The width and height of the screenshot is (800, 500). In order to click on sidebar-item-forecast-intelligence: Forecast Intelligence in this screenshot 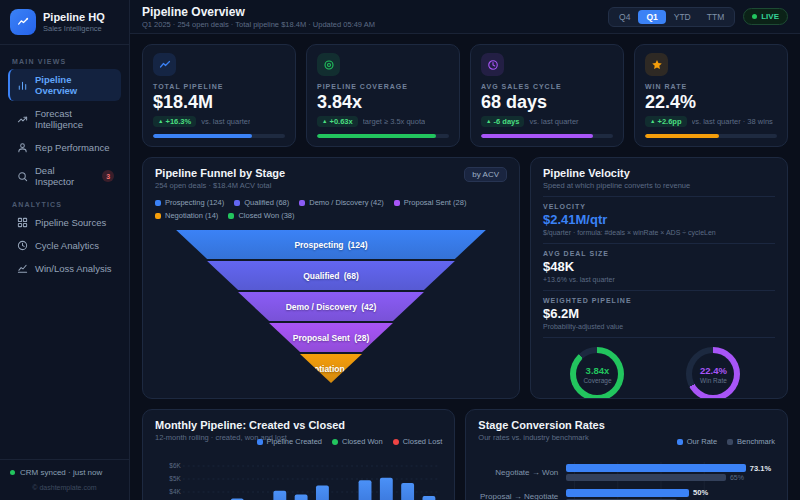, I will do `click(64, 119)`.